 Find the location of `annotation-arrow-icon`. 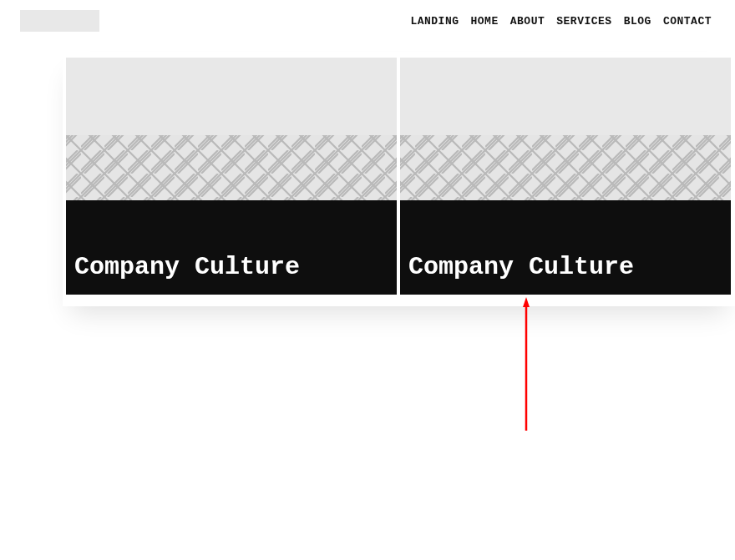

annotation-arrow-icon is located at coordinates (528, 366).